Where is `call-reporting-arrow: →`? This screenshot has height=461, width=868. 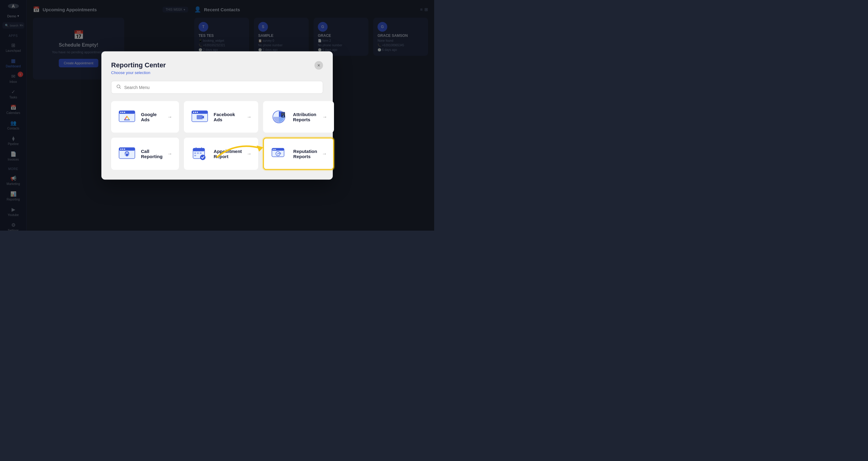
call-reporting-arrow: → is located at coordinates (170, 153).